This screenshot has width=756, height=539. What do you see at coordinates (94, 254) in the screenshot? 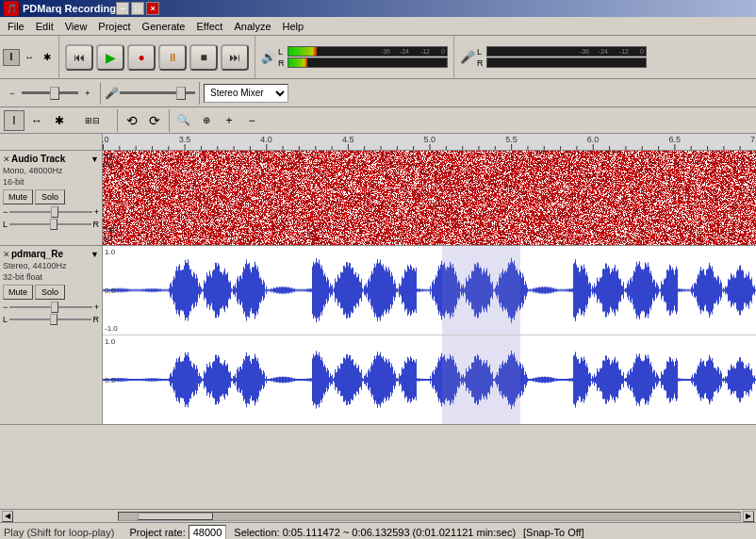
I see `pdmarq-track-dropdown: ▼` at bounding box center [94, 254].